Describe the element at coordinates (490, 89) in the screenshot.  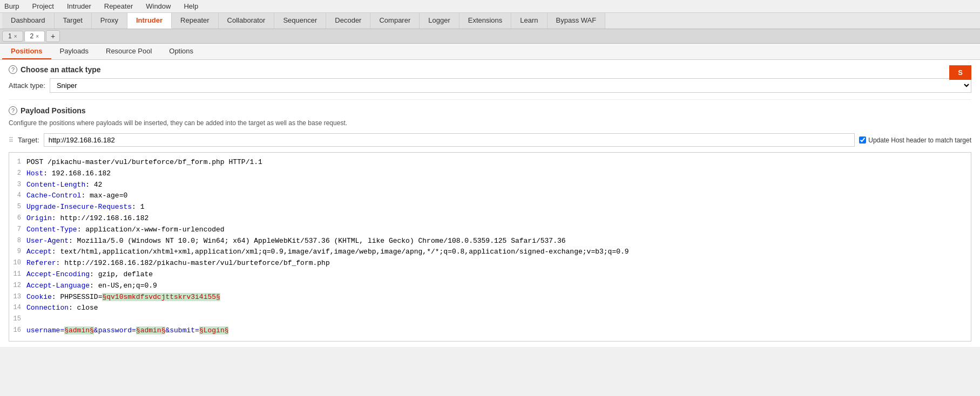
I see `attack-type-row: Attack type: Sniper Battering ram Pitchf…` at that location.